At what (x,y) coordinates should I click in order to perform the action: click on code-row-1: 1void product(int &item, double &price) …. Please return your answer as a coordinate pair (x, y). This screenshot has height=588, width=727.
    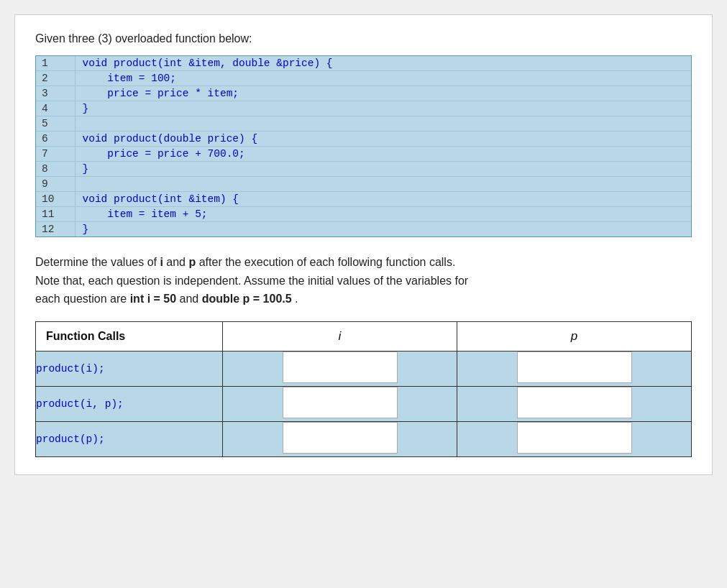
    Looking at the image, I should click on (364, 63).